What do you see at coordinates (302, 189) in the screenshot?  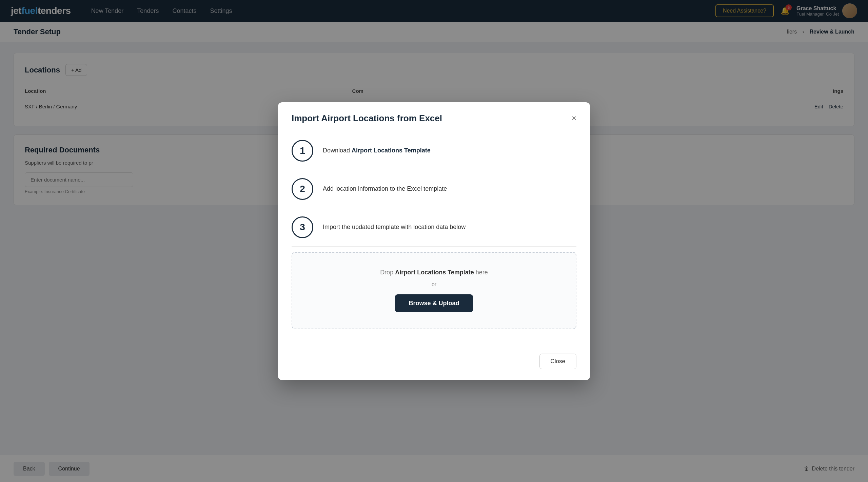 I see `step-2-circle: 2` at bounding box center [302, 189].